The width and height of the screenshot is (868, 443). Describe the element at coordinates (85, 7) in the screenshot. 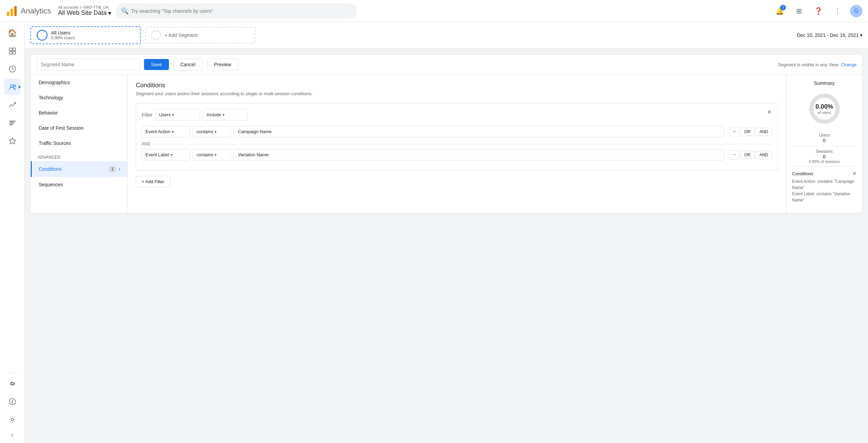

I see `breadcrumb-parent: All accounts > VWO-TTM_UA` at that location.